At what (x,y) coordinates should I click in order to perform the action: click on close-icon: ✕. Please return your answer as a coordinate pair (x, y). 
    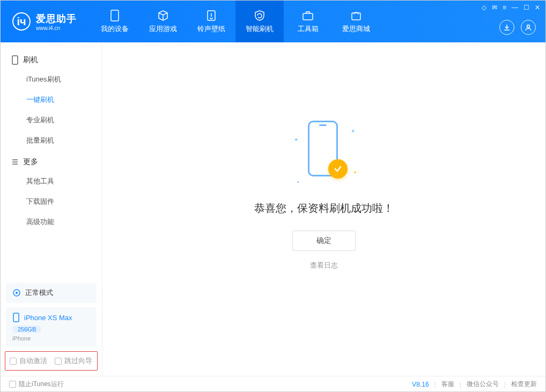
    Looking at the image, I should click on (537, 8).